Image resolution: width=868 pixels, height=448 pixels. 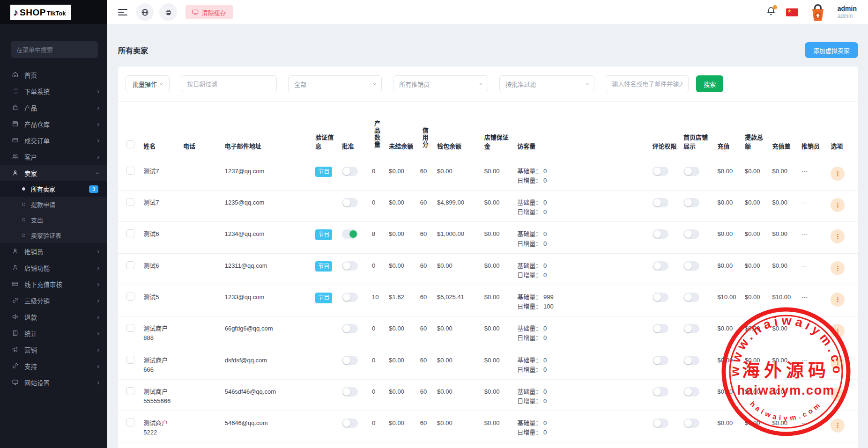 What do you see at coordinates (53, 316) in the screenshot?
I see `sidebar-item-refunds: 退款›` at bounding box center [53, 316].